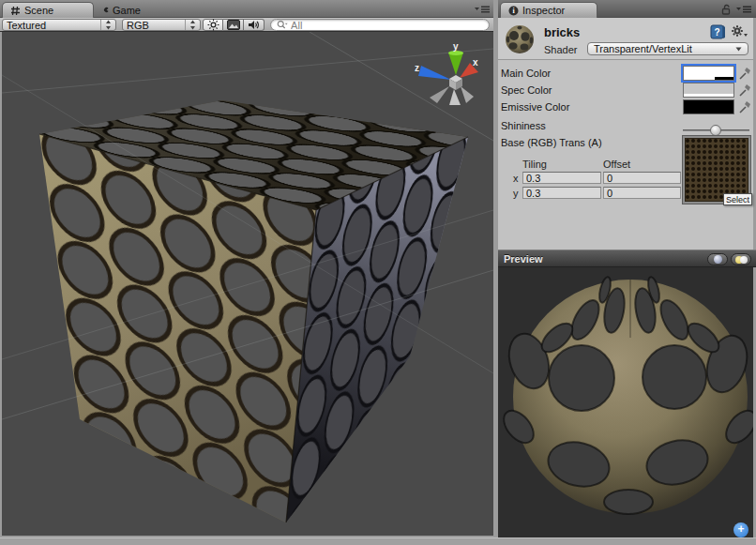  Describe the element at coordinates (718, 32) in the screenshot. I see `help-icon: ?` at that location.